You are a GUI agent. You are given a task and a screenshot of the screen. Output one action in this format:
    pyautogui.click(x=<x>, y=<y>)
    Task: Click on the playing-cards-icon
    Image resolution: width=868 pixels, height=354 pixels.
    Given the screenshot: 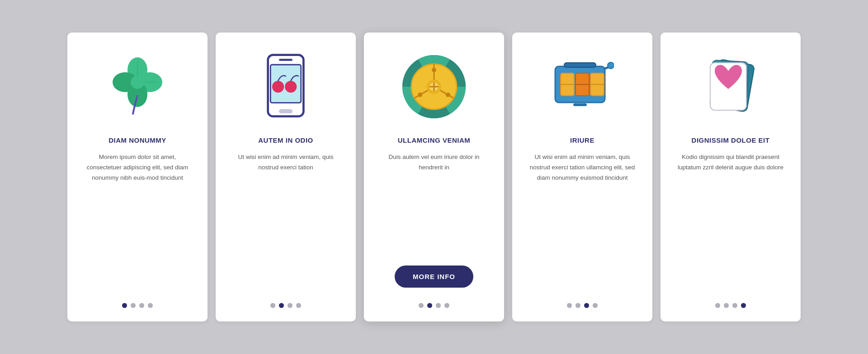 What is the action you would take?
    pyautogui.click(x=731, y=87)
    